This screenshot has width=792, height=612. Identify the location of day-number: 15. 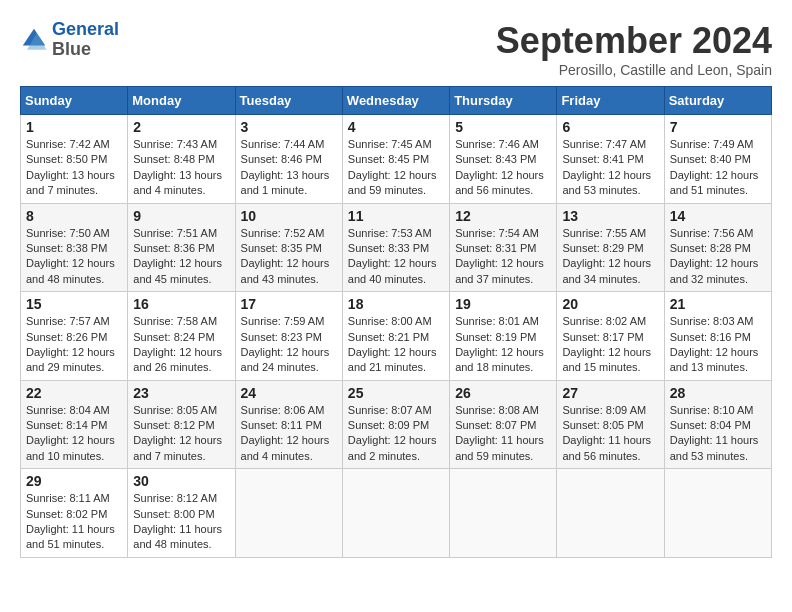
(74, 304).